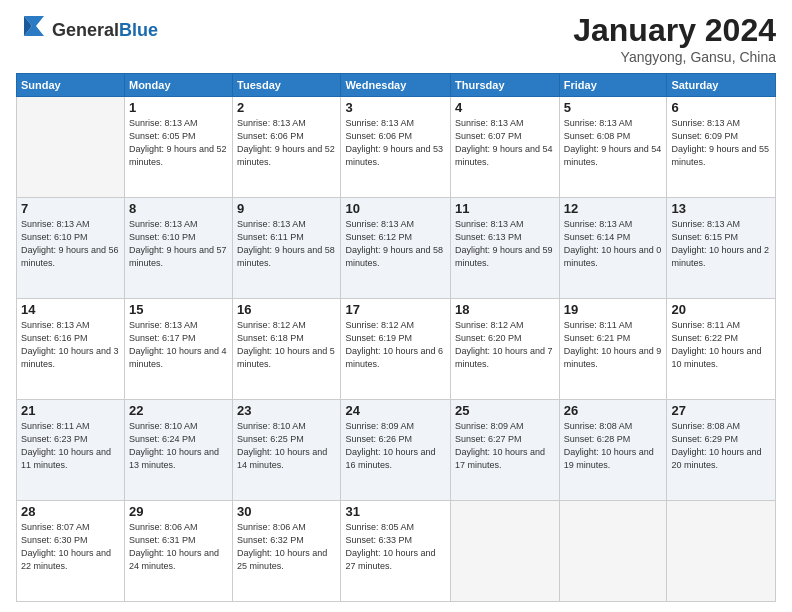 Image resolution: width=792 pixels, height=612 pixels. What do you see at coordinates (287, 552) in the screenshot?
I see `table-row: 30Sunrise: 8:06 AMSunset: 6:32 PMDayligh…` at bounding box center [287, 552].